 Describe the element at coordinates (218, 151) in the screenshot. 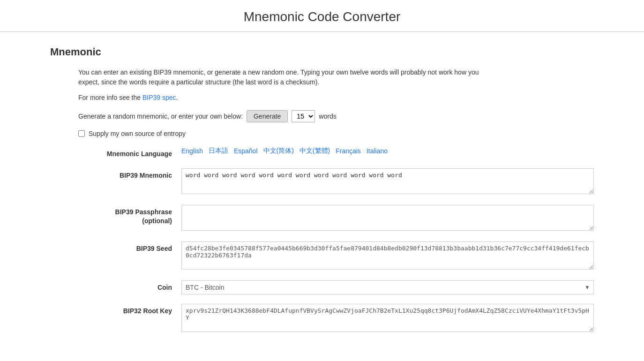

I see `language-japanese: 日本語` at that location.